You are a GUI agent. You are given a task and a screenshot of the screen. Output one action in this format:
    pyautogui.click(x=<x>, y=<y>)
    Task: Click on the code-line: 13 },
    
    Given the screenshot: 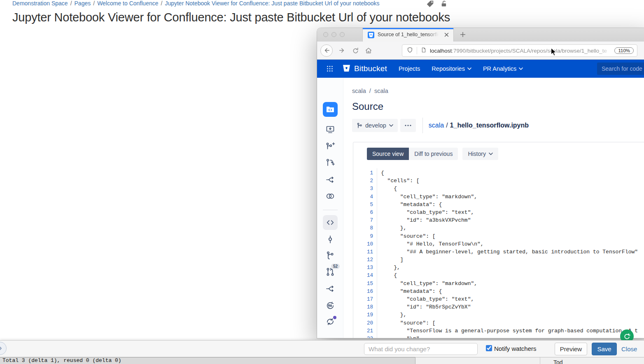 What is the action you would take?
    pyautogui.click(x=499, y=267)
    